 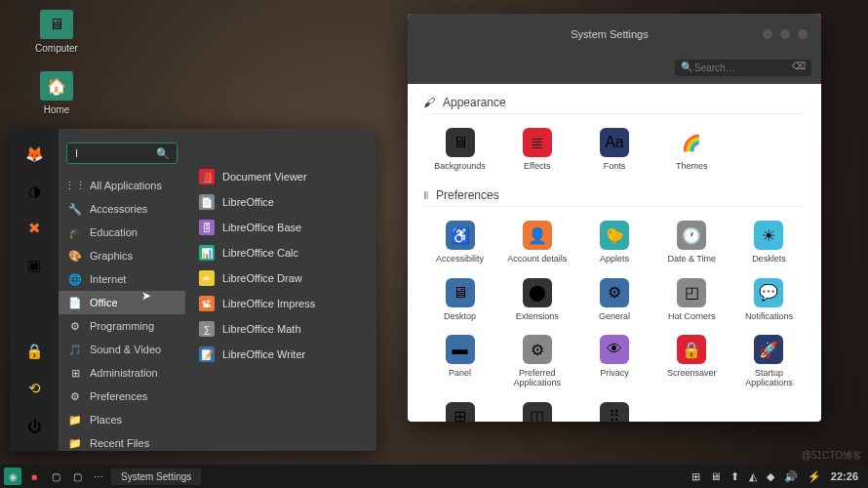 What do you see at coordinates (460, 410) in the screenshot?
I see `settings-item-windows: ⊞Windows` at bounding box center [460, 410].